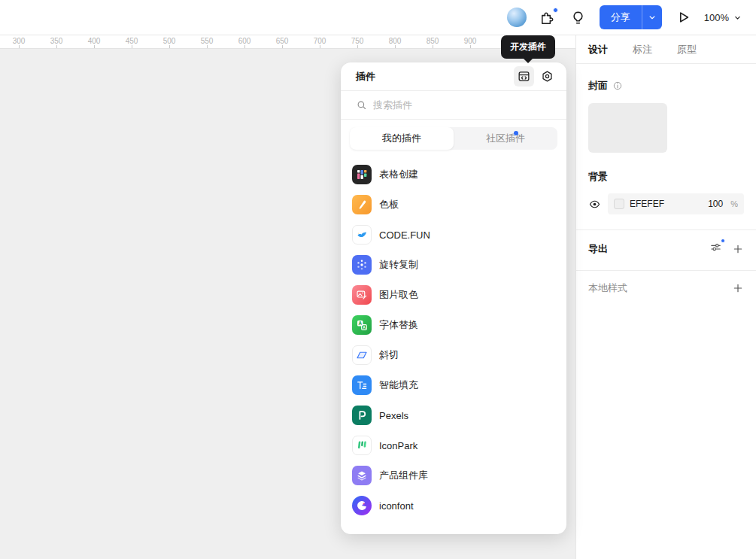  I want to click on gear-icon, so click(548, 77).